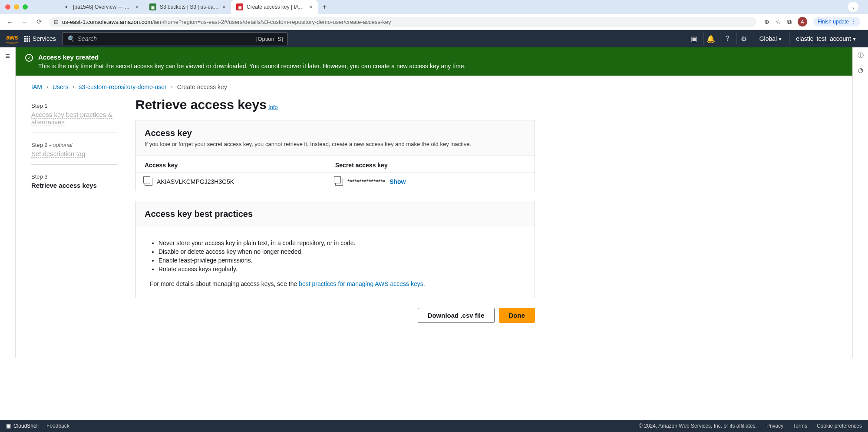 The height and width of the screenshot is (432, 868). I want to click on reload-button: ⟳, so click(39, 22).